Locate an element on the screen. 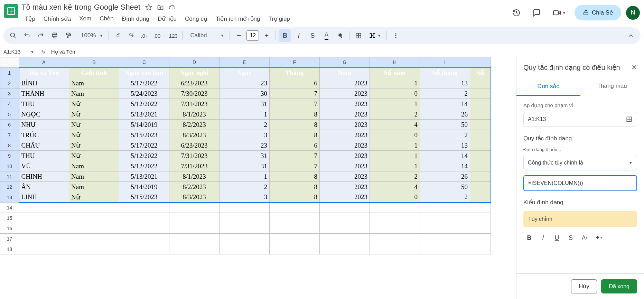 Image resolution: width=644 pixels, height=299 pixels. data-cell: 7/30/2023 is located at coordinates (194, 94).